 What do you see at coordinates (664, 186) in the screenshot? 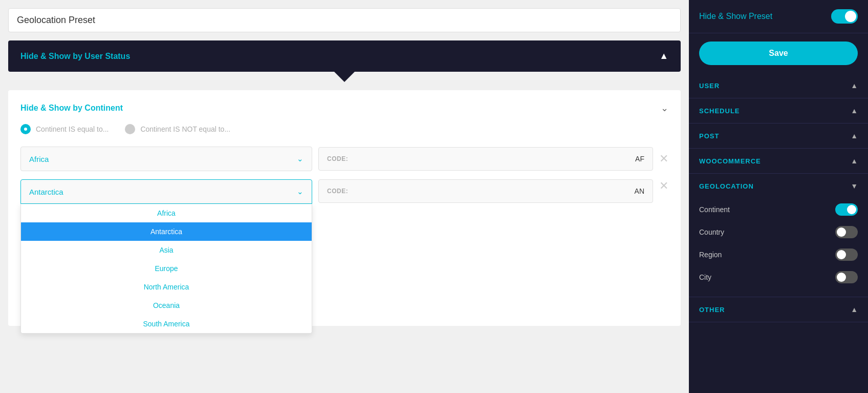
I see `antarctica-remove-btn: ✕` at bounding box center [664, 186].